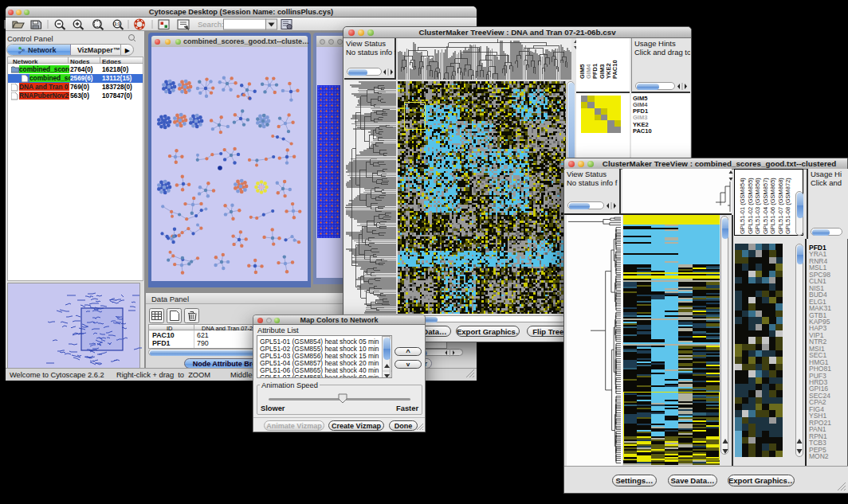  Describe the element at coordinates (765, 205) in the screenshot. I see `svg-text: GPL51-04 (GSM857)` at that location.